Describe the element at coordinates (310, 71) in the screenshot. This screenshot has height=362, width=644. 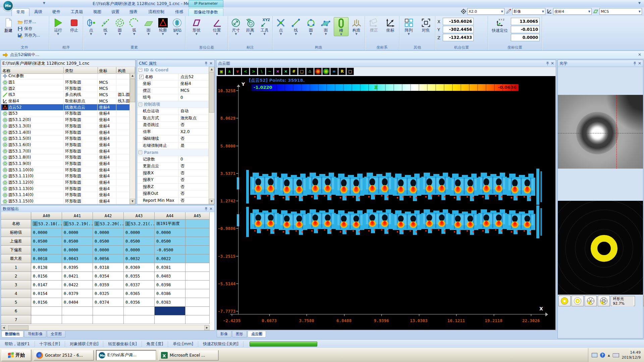
I see `scatter-icon: ∴` at that location.